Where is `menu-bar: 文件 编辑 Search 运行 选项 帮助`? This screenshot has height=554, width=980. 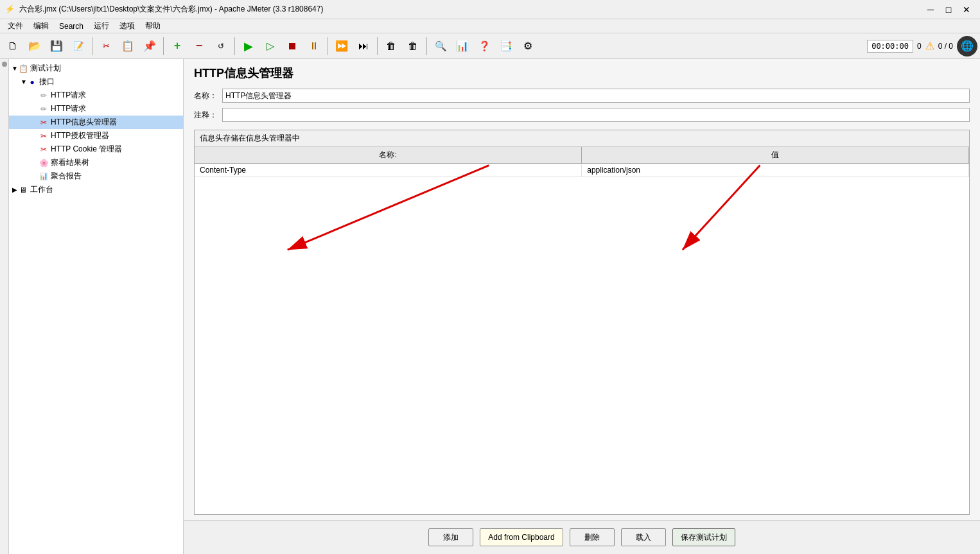
menu-bar: 文件 编辑 Search 运行 选项 帮助 is located at coordinates (490, 26).